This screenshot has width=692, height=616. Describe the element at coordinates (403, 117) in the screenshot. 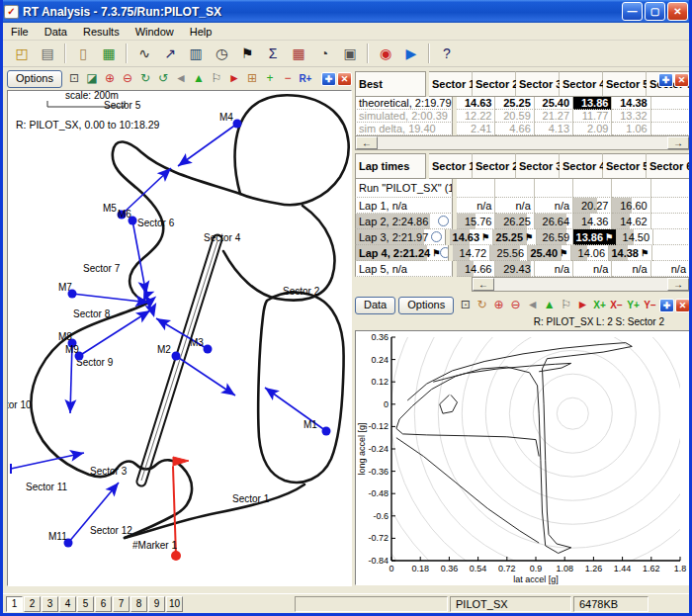

I see `row-label: simulated, 2:00.39` at that location.